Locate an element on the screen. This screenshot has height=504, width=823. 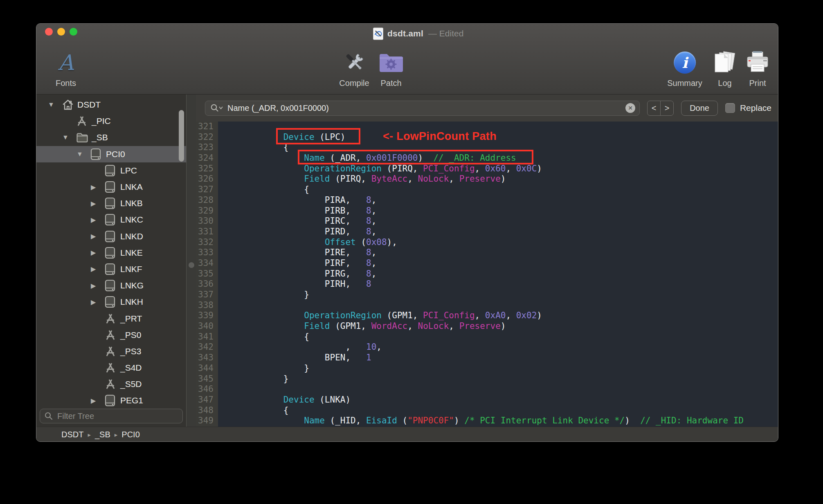
sidebar-item-_s5d: _S5D is located at coordinates (111, 384).